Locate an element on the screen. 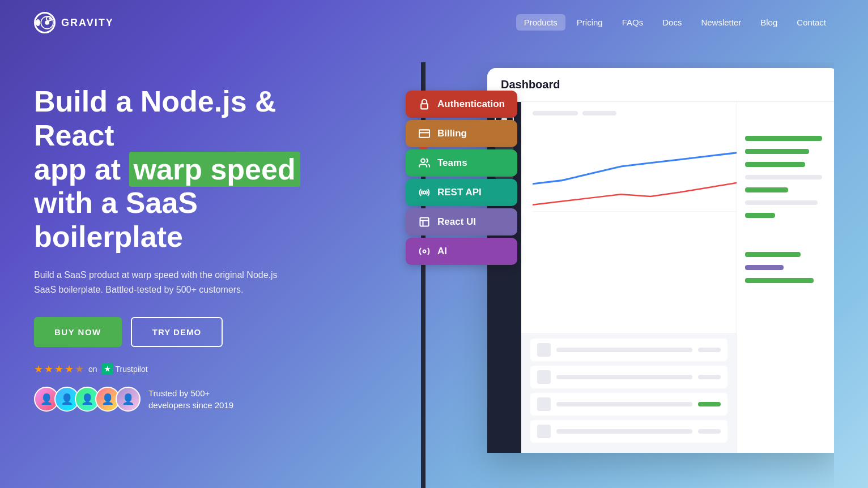  social-proof: 👤 👤 👤 👤 👤 Trusted by 500+developers sinc… is located at coordinates (187, 399).